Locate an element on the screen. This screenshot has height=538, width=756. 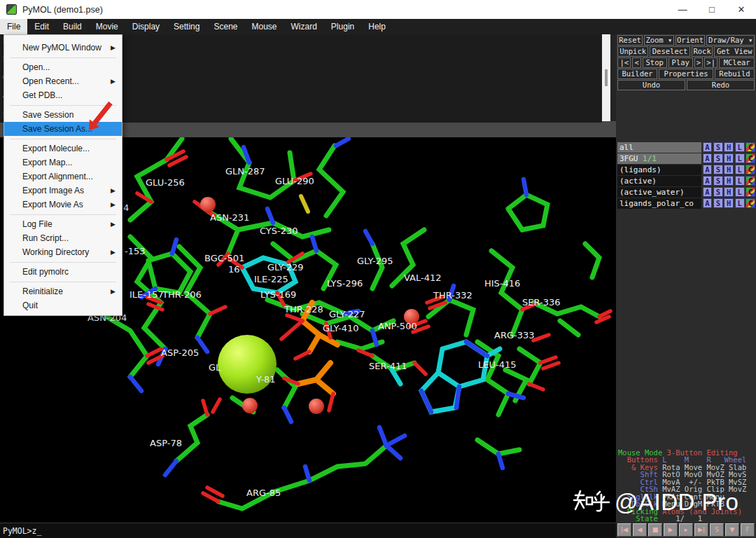
object-name: all is located at coordinates (659, 147).